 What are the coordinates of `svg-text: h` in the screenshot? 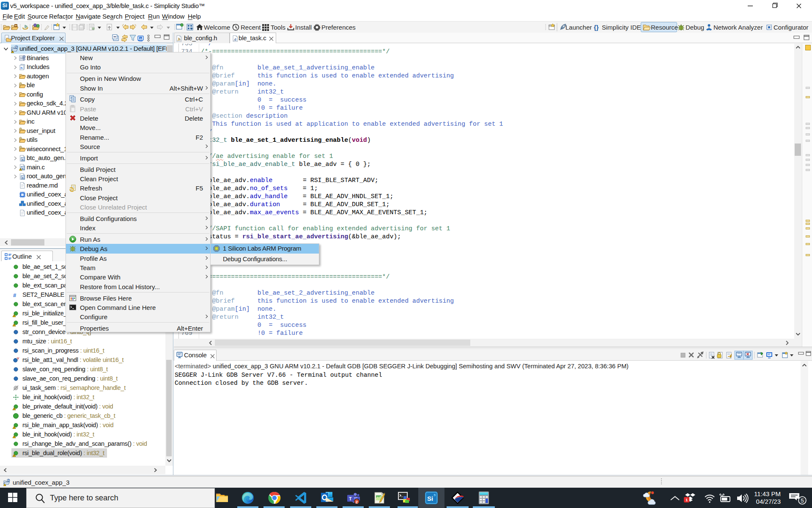 It's located at (22, 68).